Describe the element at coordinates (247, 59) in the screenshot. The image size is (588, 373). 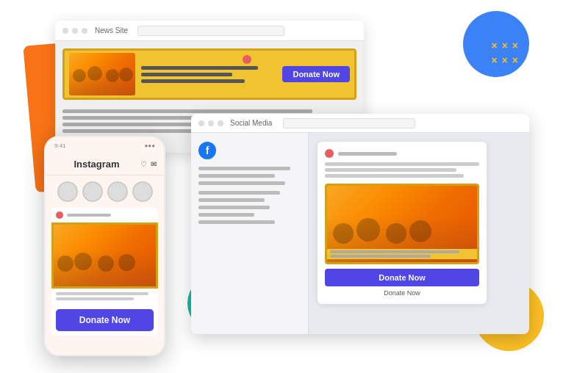
I see `news-ad-red-dot` at that location.